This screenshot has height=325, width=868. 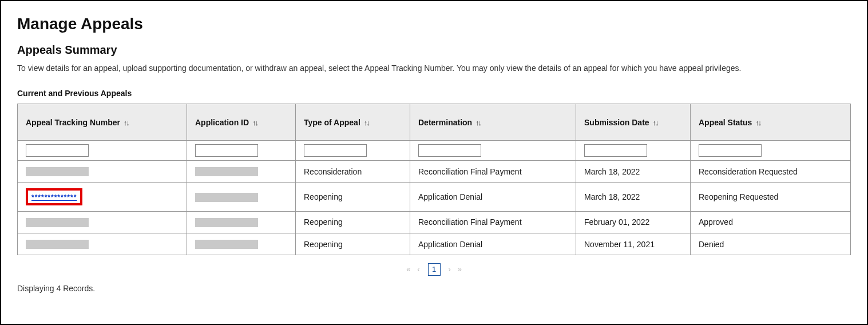 I want to click on col-header-label: Appeal Status, so click(x=726, y=122).